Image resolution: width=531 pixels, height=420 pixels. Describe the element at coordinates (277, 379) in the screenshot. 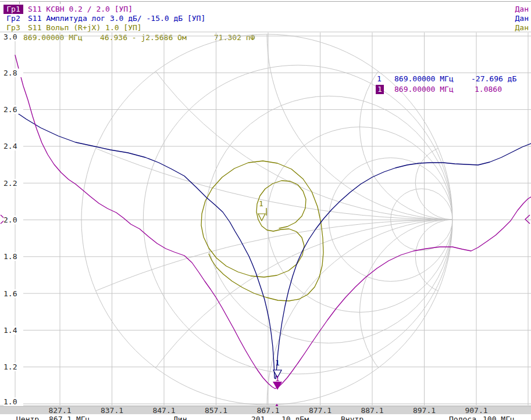

I see `marker1-vswr-plot-label: 1` at that location.